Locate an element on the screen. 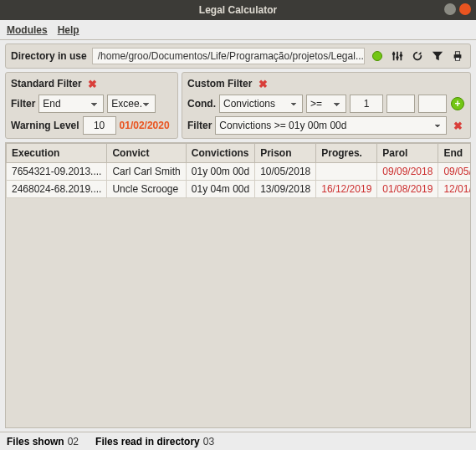  std-filter-title: Standard Filter is located at coordinates (47, 84).